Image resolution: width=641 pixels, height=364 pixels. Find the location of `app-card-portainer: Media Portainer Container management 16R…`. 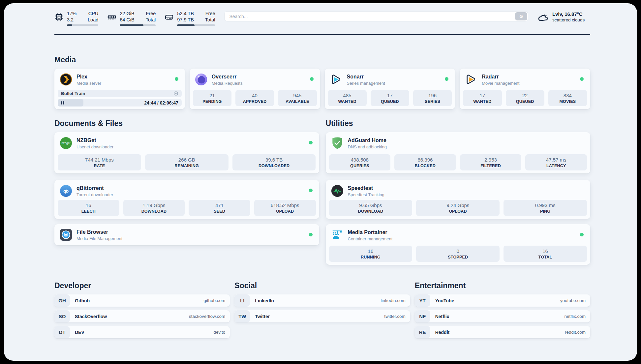

app-card-portainer: Media Portainer Container management 16R… is located at coordinates (458, 245).